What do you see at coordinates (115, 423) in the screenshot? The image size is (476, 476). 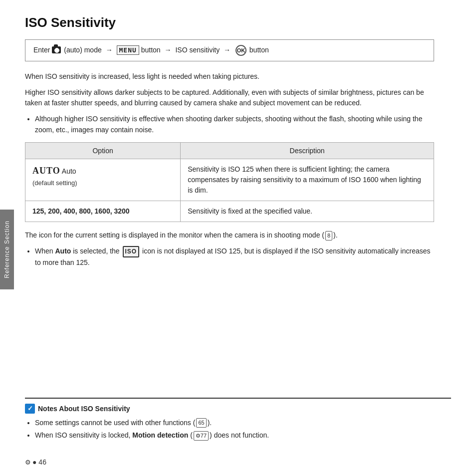 I see `note-bullet-1-text: Some settings cannot be used with other …` at bounding box center [115, 423].